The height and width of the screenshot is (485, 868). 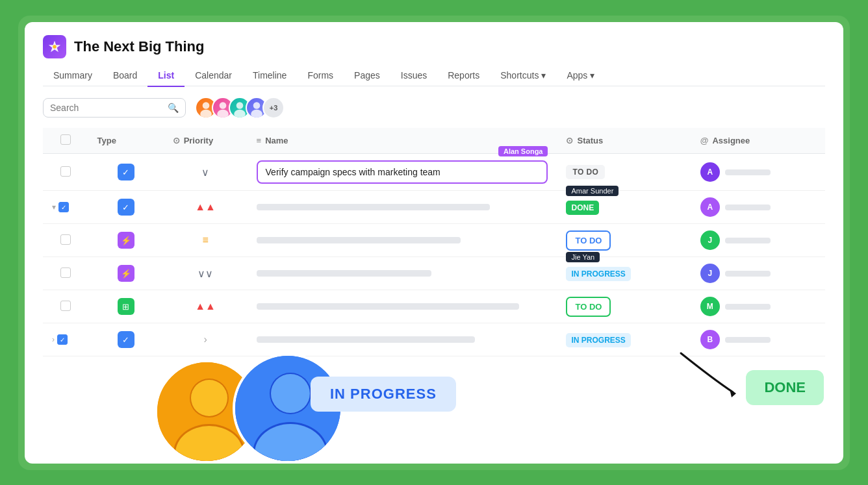 I want to click on th-status: ⊙ Status, so click(x=624, y=141).